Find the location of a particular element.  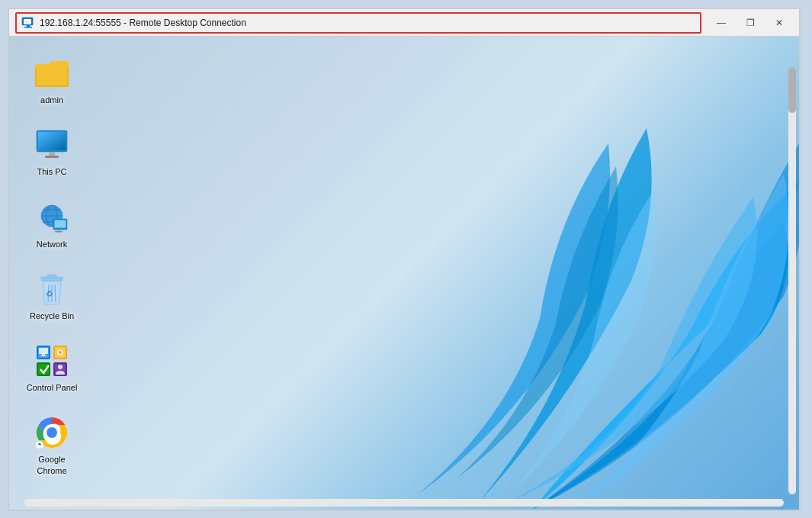

window-controls: — ❐ ✕ is located at coordinates (750, 23).